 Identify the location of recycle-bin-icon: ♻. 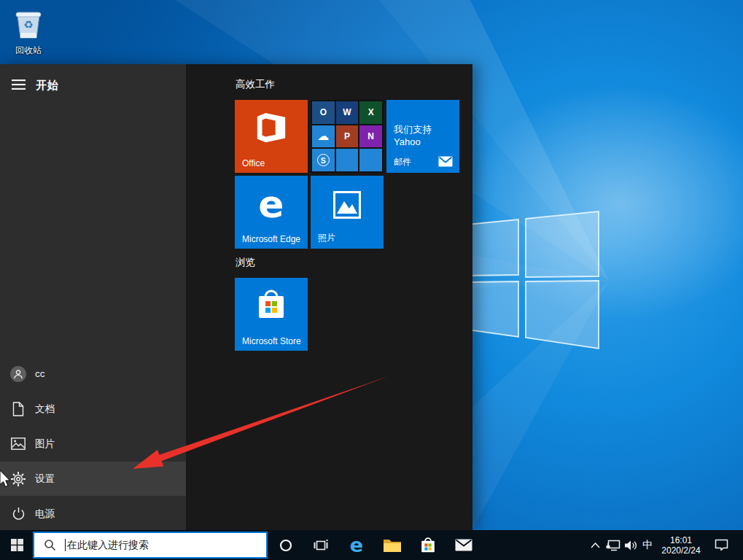
(28, 24).